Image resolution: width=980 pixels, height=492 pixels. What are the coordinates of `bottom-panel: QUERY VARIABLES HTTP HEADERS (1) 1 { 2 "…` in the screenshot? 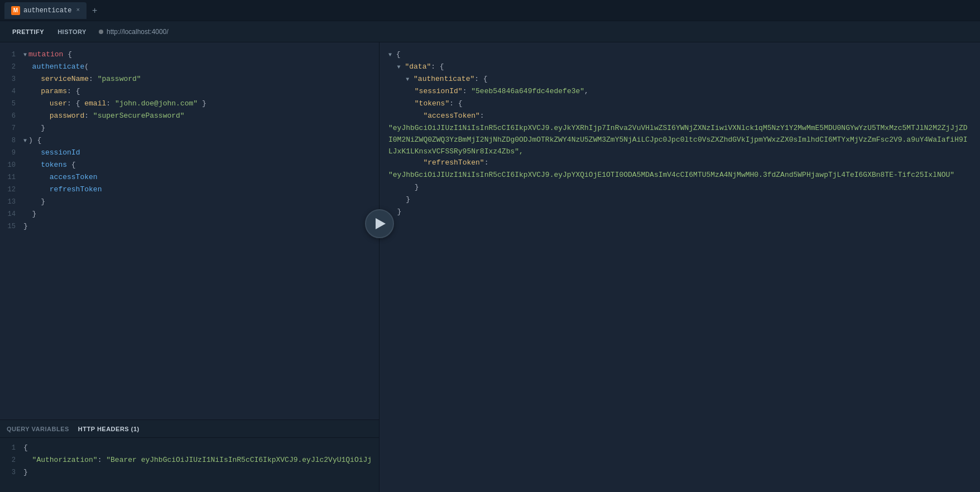 It's located at (190, 456).